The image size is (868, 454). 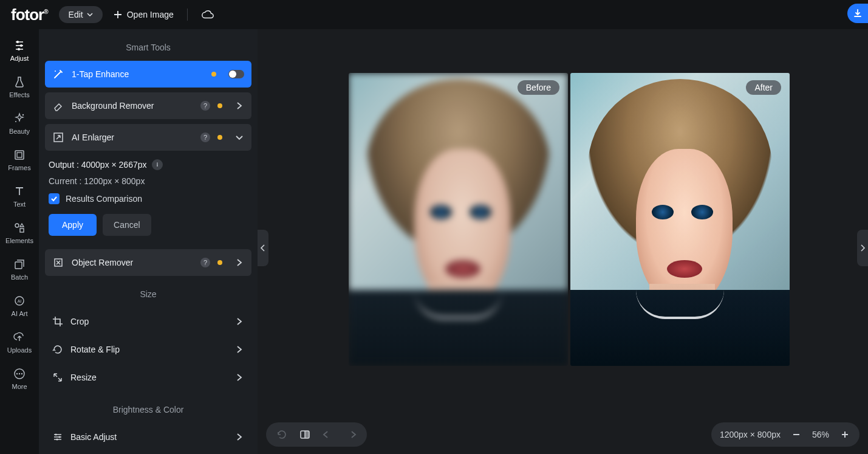 I want to click on rail-item-label: AI Art, so click(x=19, y=314).